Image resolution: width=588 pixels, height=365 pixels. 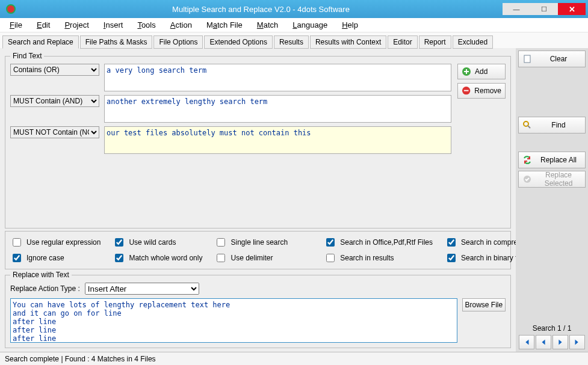 I want to click on cb-ignore-case: Ignore case, so click(x=55, y=258).